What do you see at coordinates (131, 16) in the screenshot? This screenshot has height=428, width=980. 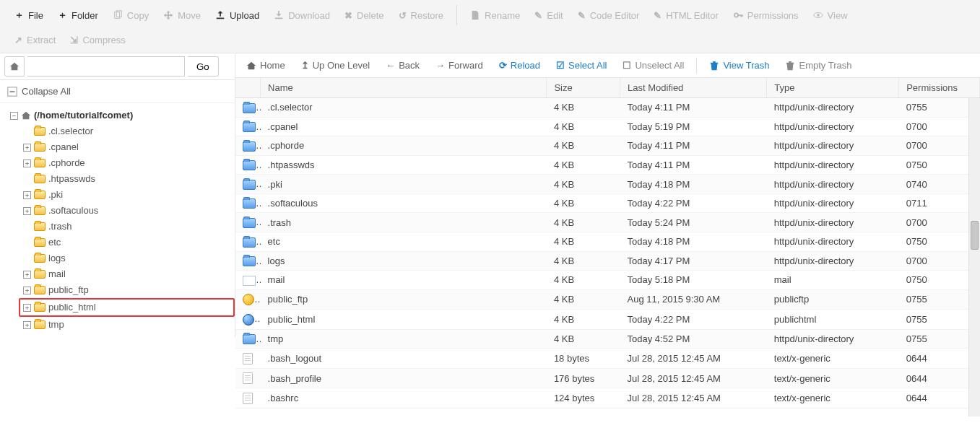 I see `copy-button: Copy` at bounding box center [131, 16].